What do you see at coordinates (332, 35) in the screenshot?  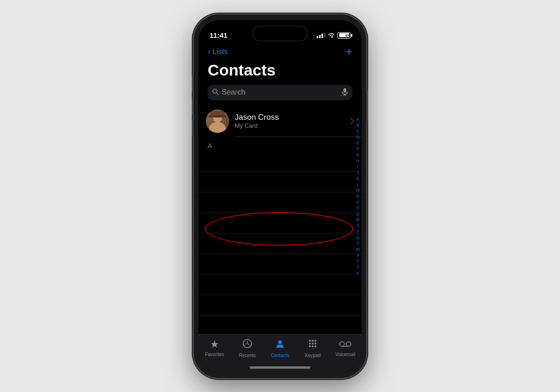 I see `status-icons: ⋅ 87` at bounding box center [332, 35].